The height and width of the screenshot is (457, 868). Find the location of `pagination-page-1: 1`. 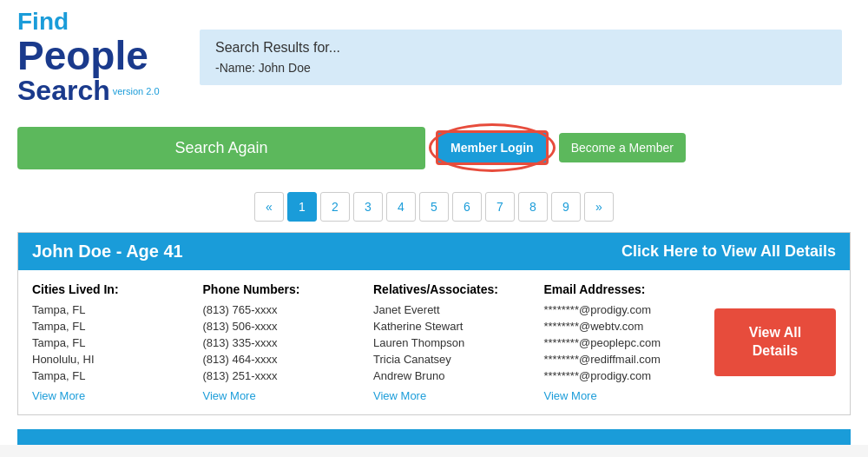

pagination-page-1: 1 is located at coordinates (302, 207).